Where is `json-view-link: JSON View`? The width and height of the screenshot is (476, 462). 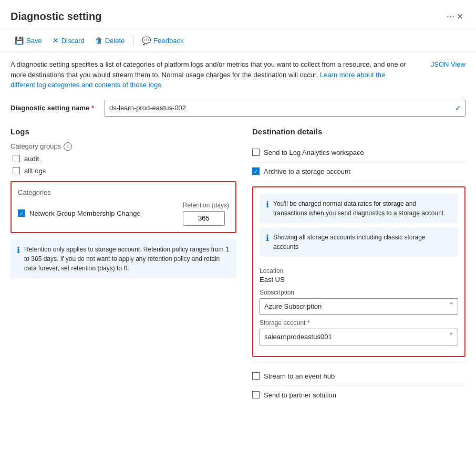
json-view-link: JSON View is located at coordinates (448, 65).